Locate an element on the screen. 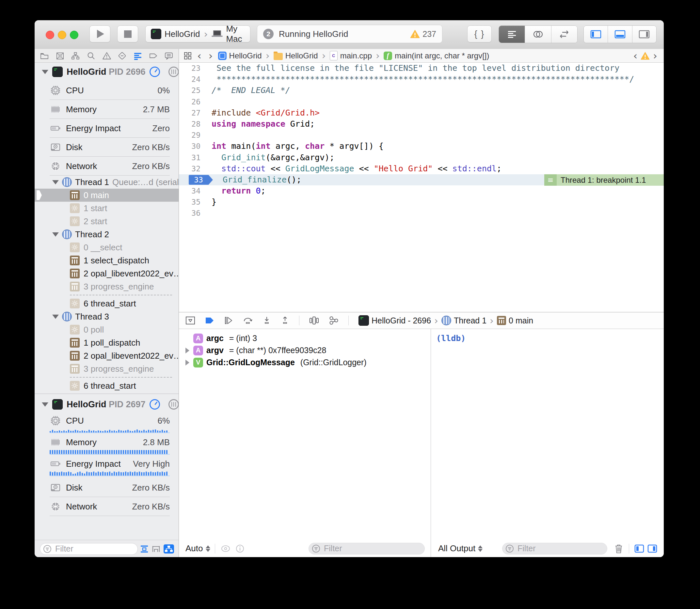  step-over-button is located at coordinates (248, 321).